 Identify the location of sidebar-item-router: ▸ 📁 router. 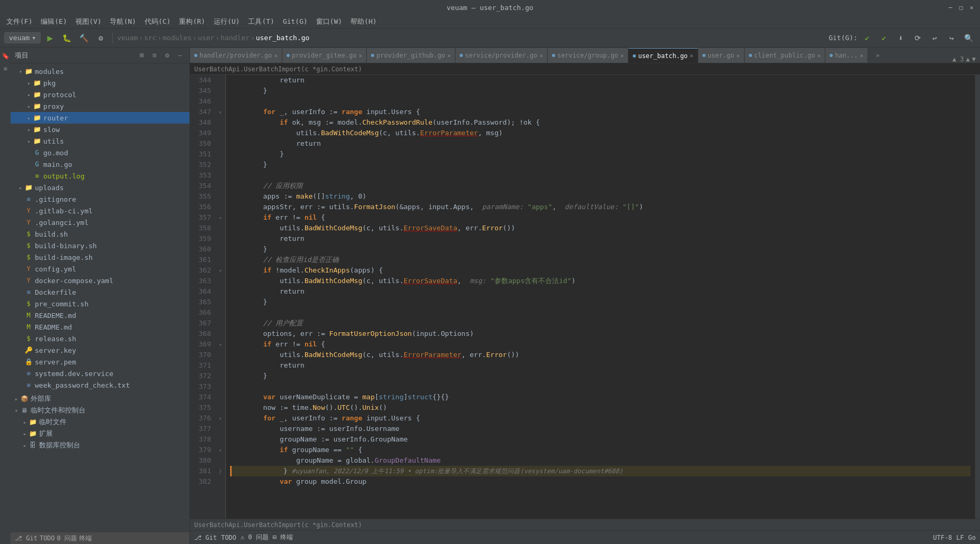
(100, 118).